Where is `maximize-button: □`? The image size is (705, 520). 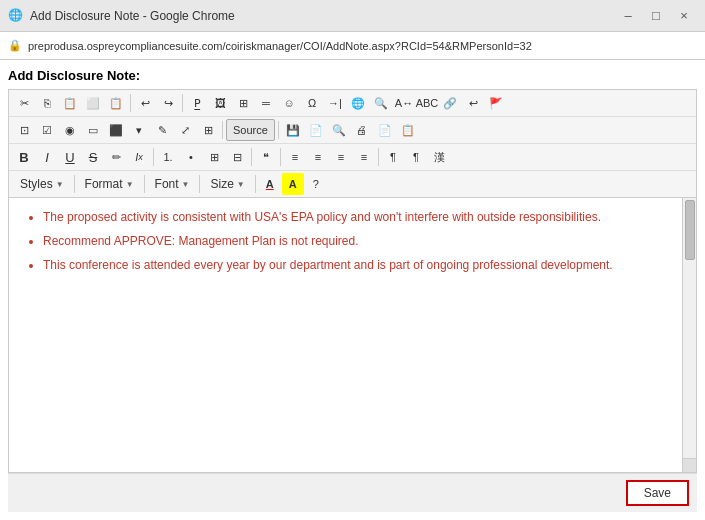
maximize-button: □ is located at coordinates (656, 16).